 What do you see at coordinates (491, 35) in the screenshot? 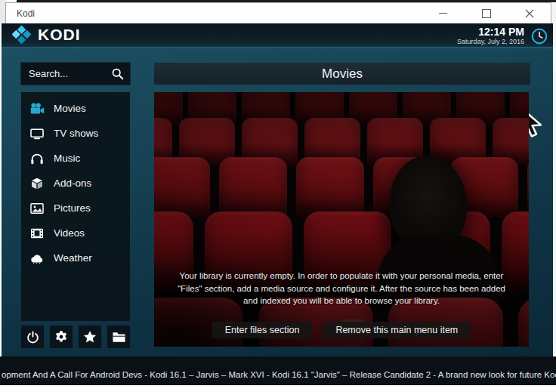
I see `clock-block: 12:14 PM Saturday, July 2, 2016` at bounding box center [491, 35].